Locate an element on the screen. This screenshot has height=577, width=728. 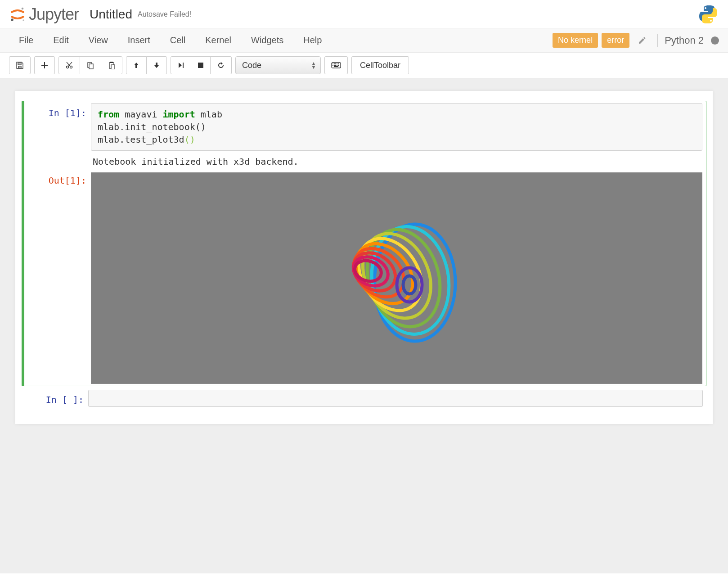
paste-icon is located at coordinates (112, 65).